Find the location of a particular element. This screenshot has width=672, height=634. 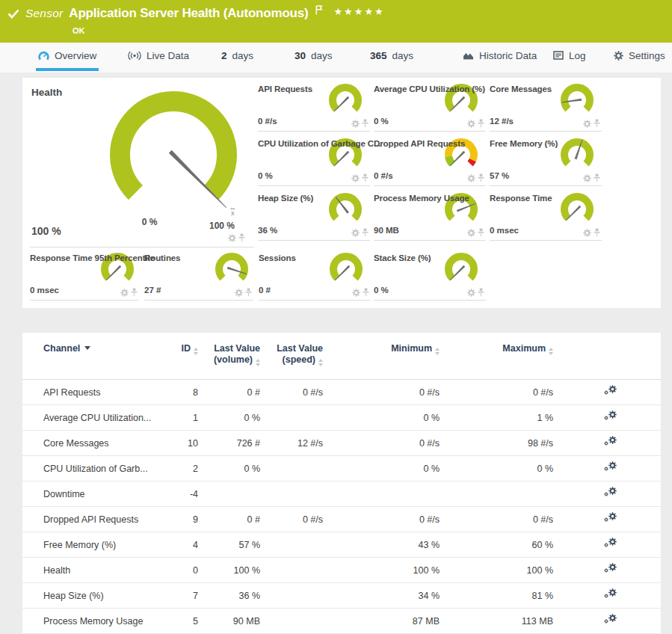

column-header-last-value-volume: Last Value(volume) is located at coordinates (229, 354).